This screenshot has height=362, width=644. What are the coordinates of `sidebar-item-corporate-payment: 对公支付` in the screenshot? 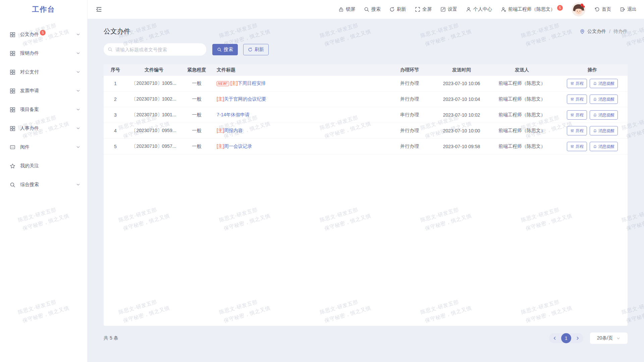 It's located at (44, 72).